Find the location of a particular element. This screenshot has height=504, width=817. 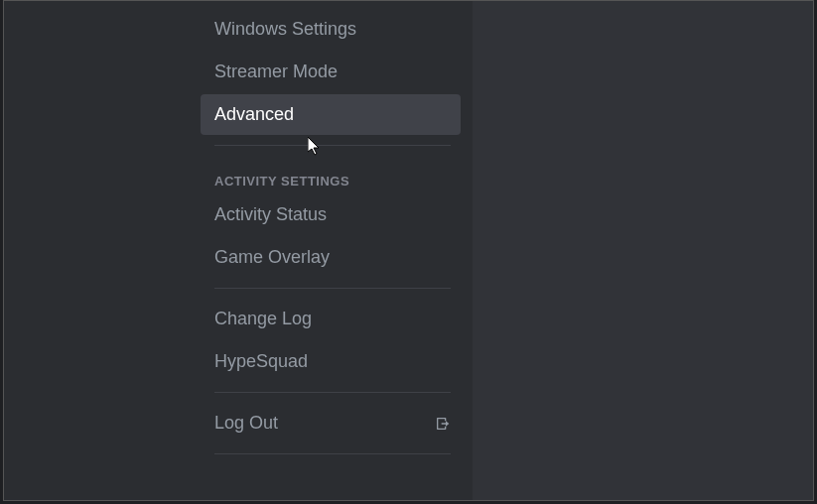

logout-icon is located at coordinates (443, 424).